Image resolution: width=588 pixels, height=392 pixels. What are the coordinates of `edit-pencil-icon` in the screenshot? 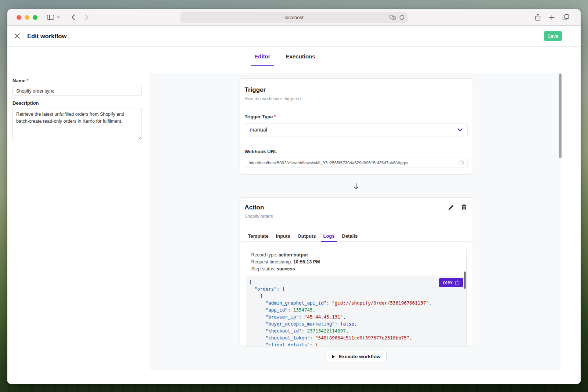 It's located at (451, 208).